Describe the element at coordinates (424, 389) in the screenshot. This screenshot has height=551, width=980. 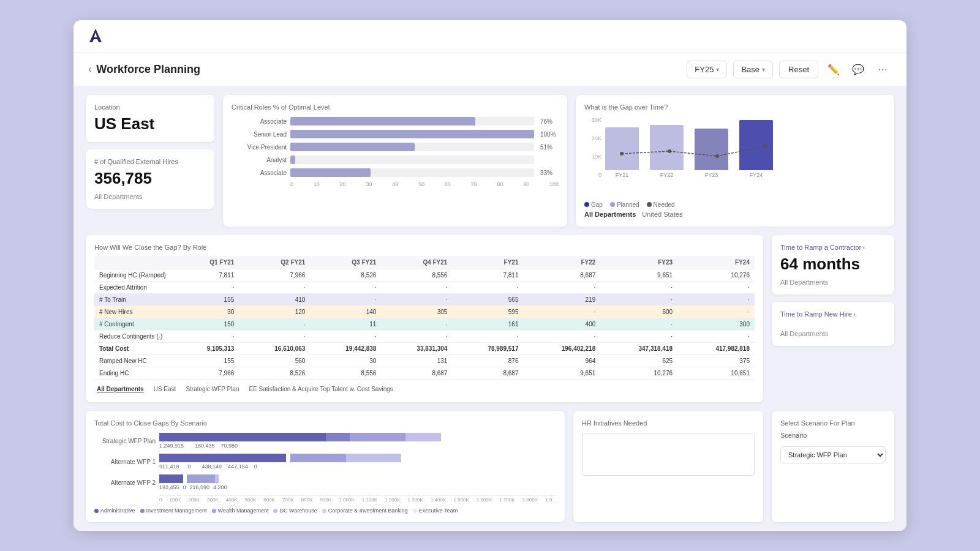
I see `table-filters: All Departments US East Strategic WFP Pl…` at that location.